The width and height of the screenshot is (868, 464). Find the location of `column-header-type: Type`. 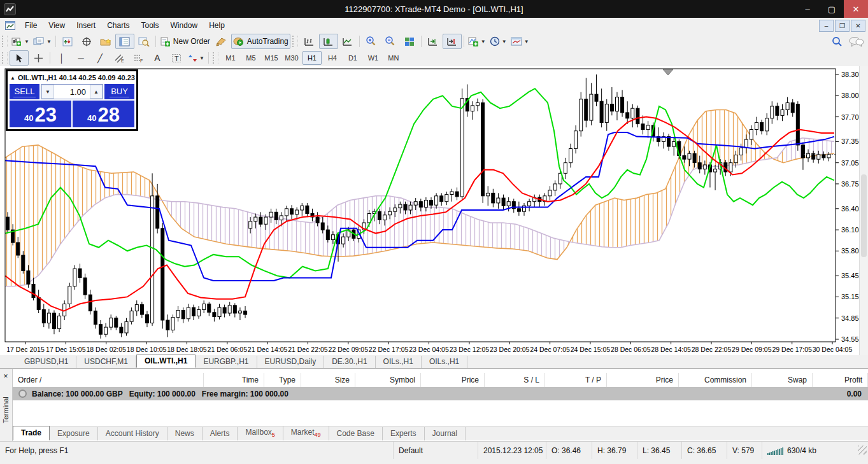

column-header-type: Type is located at coordinates (283, 380).